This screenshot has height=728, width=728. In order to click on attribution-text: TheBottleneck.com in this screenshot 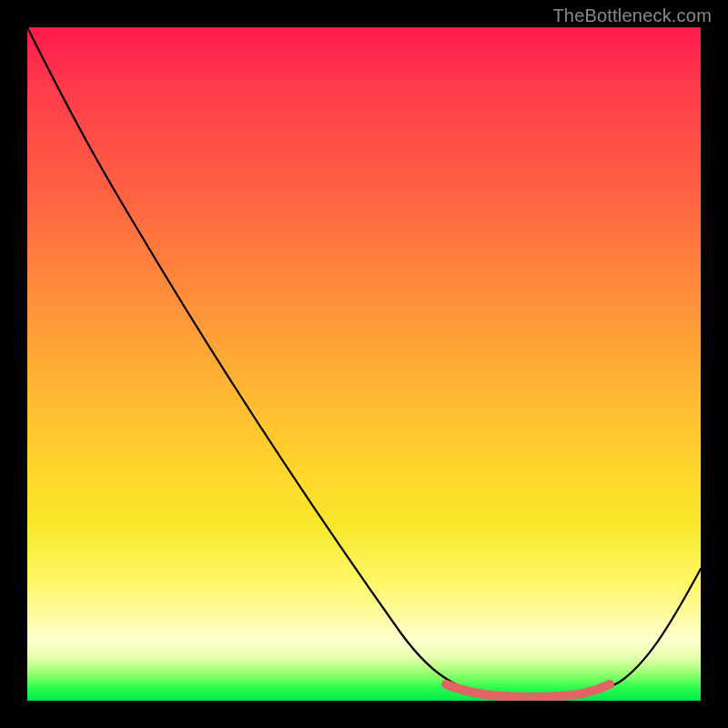, I will do `click(632, 16)`.